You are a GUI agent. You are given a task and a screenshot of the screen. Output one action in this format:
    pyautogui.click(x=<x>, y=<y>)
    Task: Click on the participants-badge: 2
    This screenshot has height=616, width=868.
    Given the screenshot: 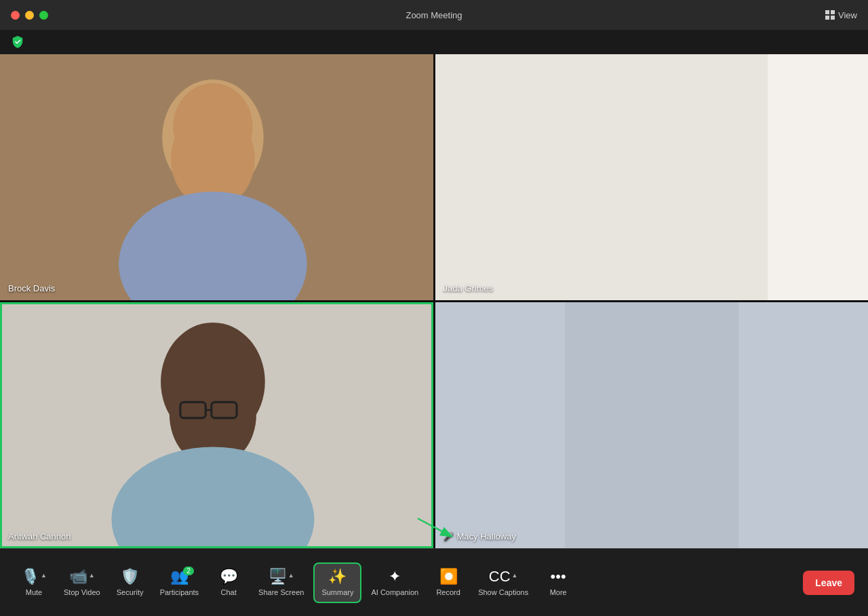 What is the action you would take?
    pyautogui.click(x=189, y=571)
    